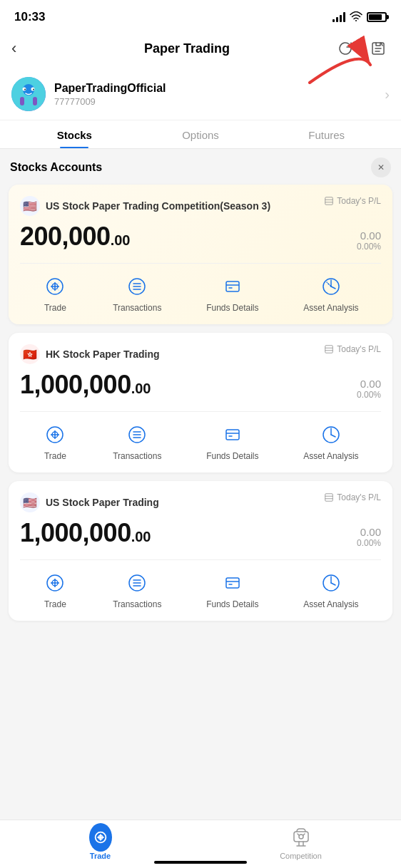 The image size is (401, 868). I want to click on analysis-icon, so click(331, 286).